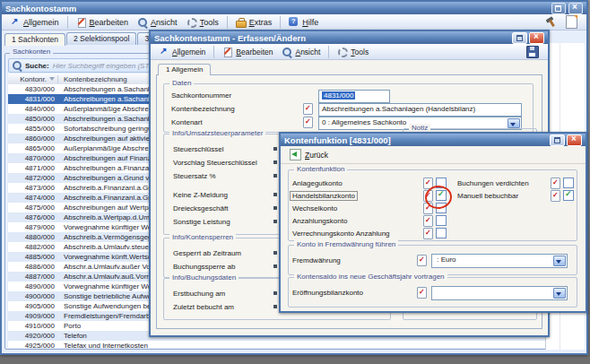  What do you see at coordinates (350, 38) in the screenshot?
I see `edit-titlebar: Sachkontenstamm - Erfassen/Ändern` at bounding box center [350, 38].